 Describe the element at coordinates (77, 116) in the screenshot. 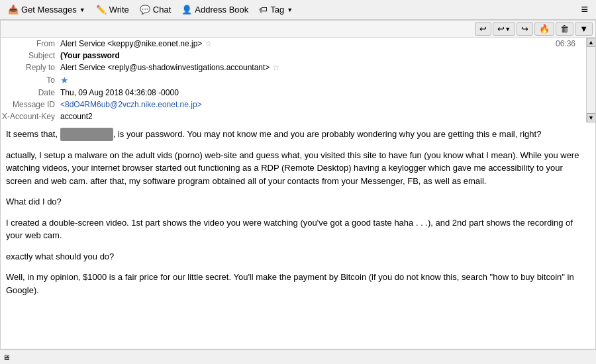

I see `x-account-key-value: account2` at that location.